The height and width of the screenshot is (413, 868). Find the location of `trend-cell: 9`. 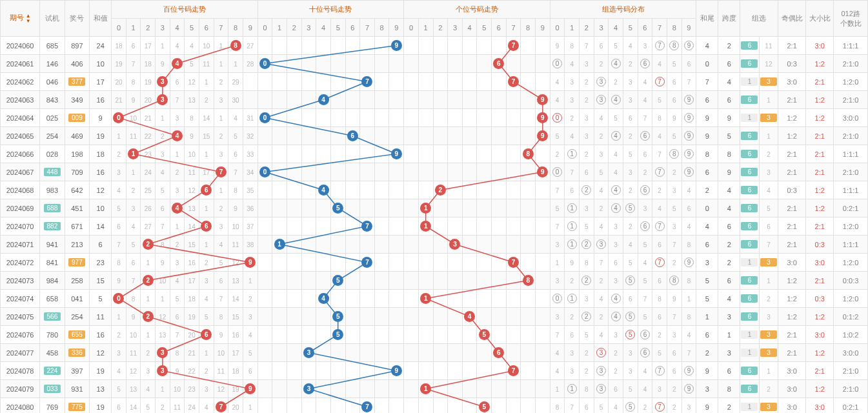

trend-cell: 9 is located at coordinates (396, 46).